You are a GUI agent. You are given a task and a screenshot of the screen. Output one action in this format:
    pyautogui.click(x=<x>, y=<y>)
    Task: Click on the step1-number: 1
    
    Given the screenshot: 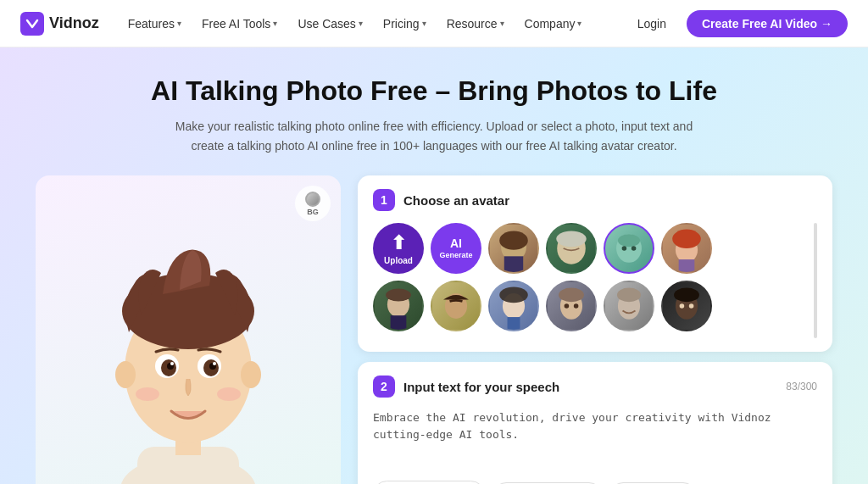 What is the action you would take?
    pyautogui.click(x=384, y=200)
    